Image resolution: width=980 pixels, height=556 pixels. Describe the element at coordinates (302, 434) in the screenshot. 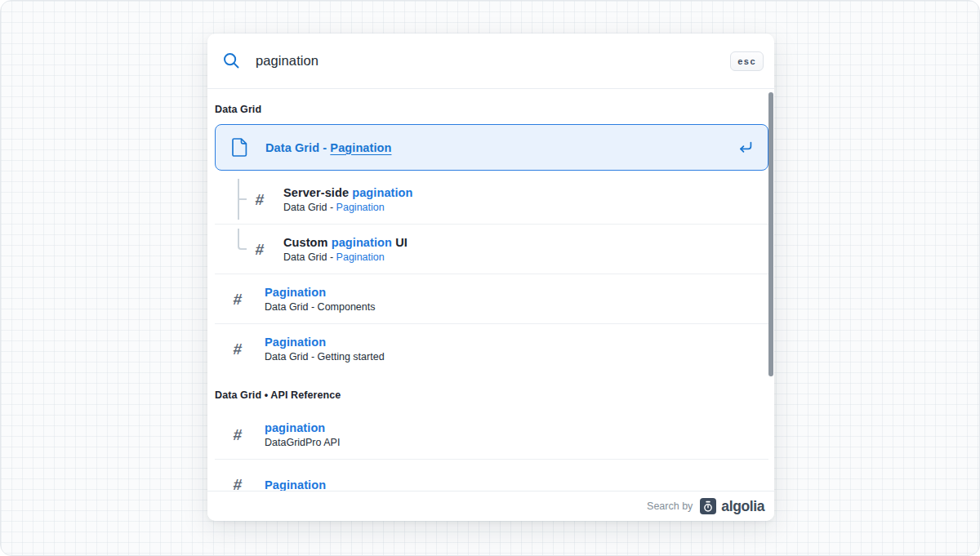

I see `hit-text: pagination DataGridPro API` at that location.